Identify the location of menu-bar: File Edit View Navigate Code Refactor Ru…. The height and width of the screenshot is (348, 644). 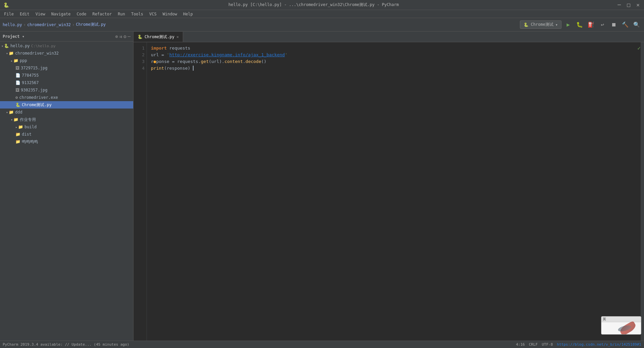
(322, 14).